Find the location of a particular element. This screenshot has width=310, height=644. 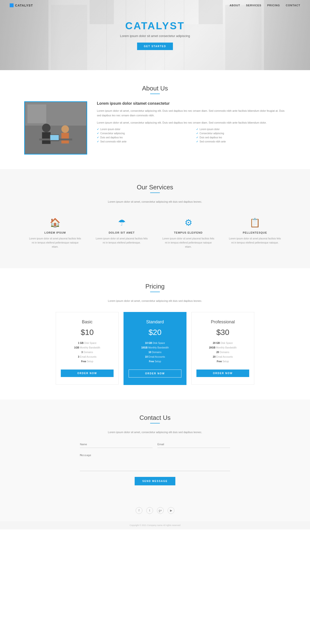

pricing-plan-name-standard: Standard is located at coordinates (155, 322).